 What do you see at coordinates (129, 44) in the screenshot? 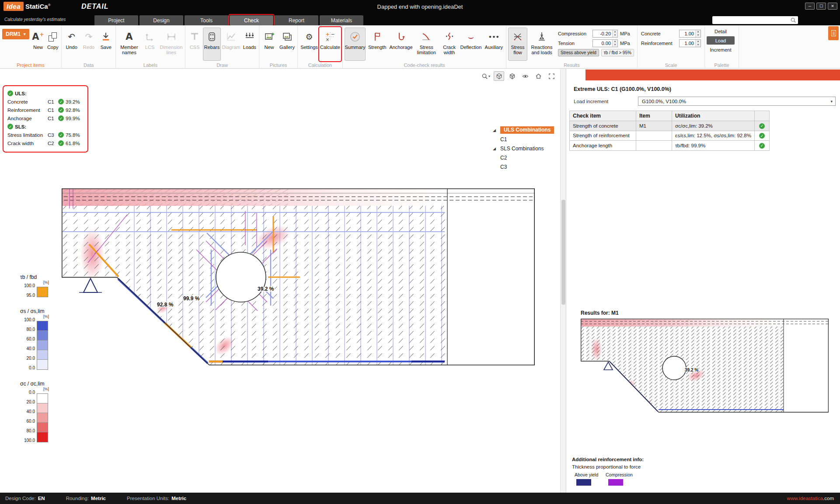
I see `member-names-button: A Member names` at bounding box center [129, 44].